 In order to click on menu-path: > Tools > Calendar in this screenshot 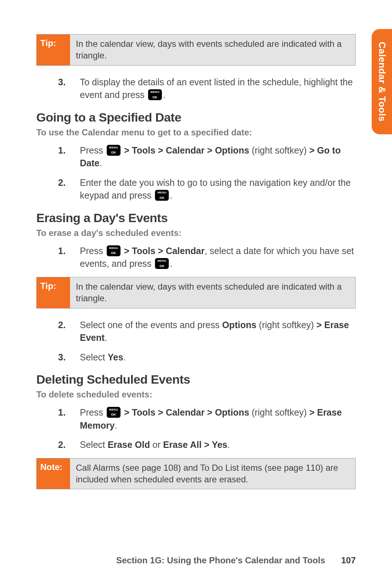, I will do `click(164, 251)`.